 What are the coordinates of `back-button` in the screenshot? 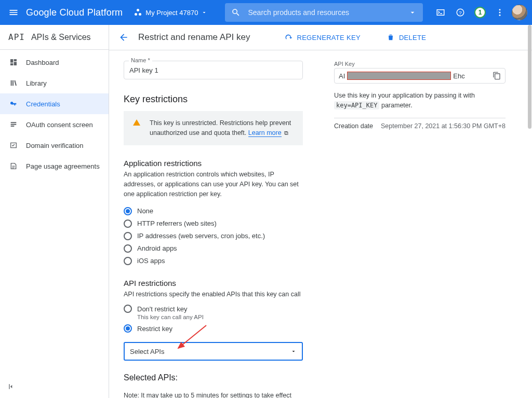 It's located at (124, 37).